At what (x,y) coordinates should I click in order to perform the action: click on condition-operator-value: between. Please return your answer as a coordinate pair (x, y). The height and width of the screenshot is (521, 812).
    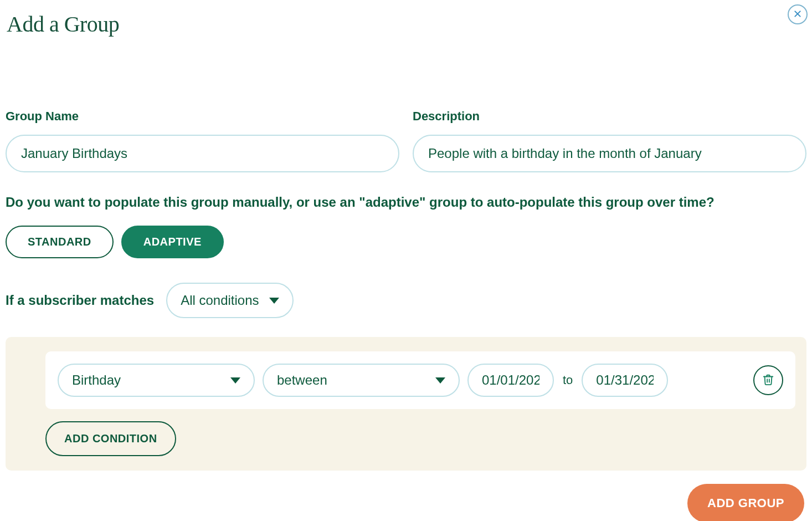
    Looking at the image, I should click on (302, 380).